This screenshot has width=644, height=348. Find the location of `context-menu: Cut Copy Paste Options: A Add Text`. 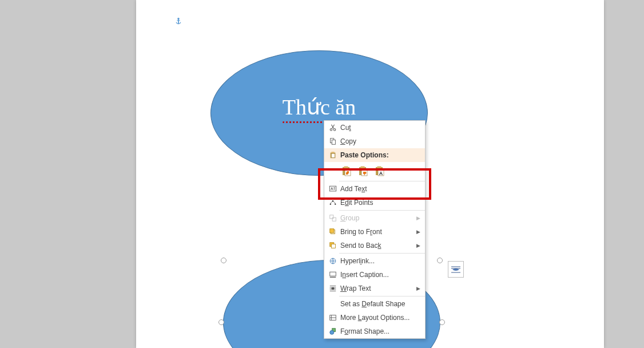

context-menu: Cut Copy Paste Options: A Add Text is located at coordinates (375, 230).